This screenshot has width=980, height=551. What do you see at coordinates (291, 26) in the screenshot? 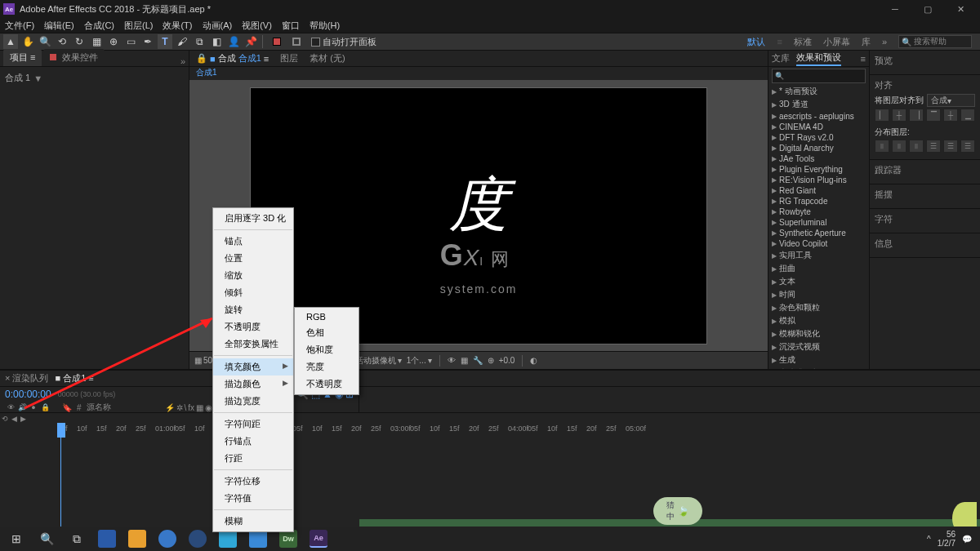
I see `menu-window: 窗口` at bounding box center [291, 26].